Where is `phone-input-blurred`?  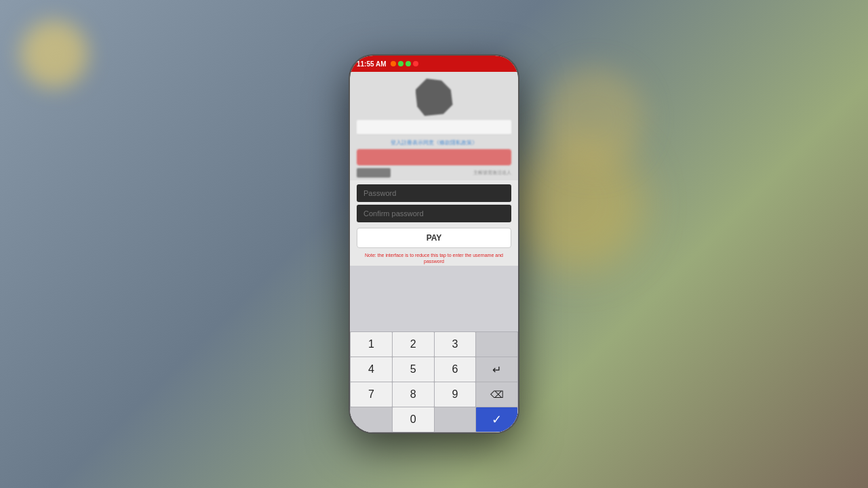 phone-input-blurred is located at coordinates (434, 127).